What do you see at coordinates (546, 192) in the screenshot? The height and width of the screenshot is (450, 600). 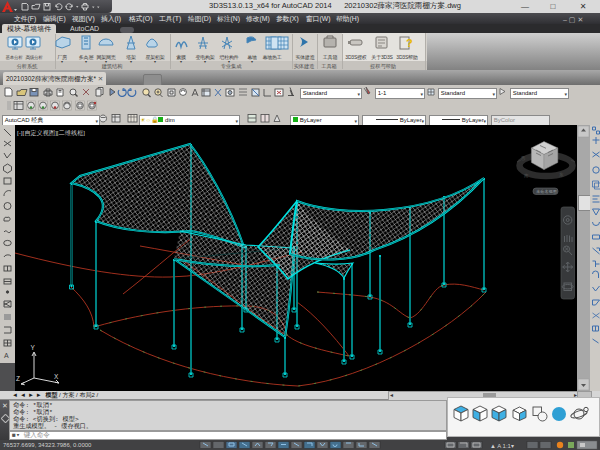 I see `svg-text: 未命名视图` at bounding box center [546, 192].